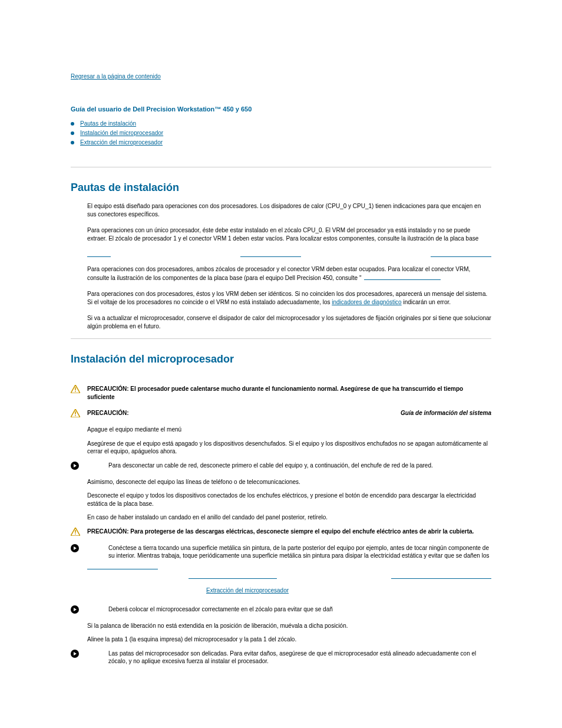  Describe the element at coordinates (289, 658) in the screenshot. I see `notice-text: Las patas del microprocesador son delica…` at that location.